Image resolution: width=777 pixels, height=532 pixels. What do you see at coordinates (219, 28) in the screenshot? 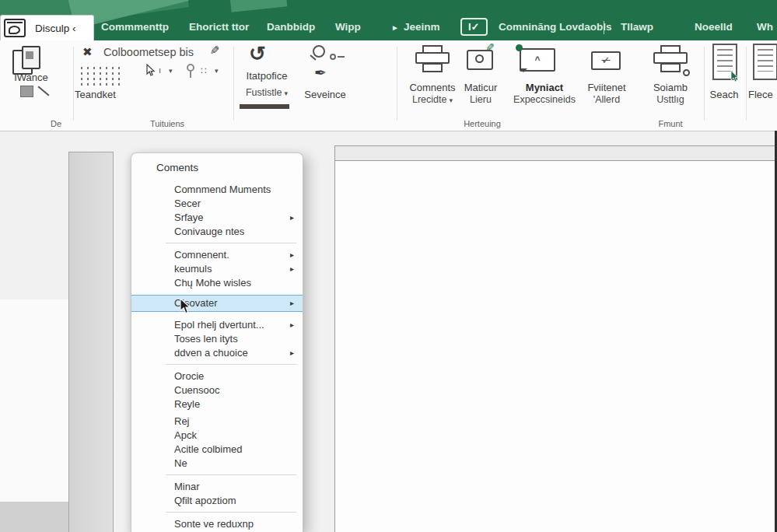
I see `tab-2: Ehorictt ttor` at bounding box center [219, 28].